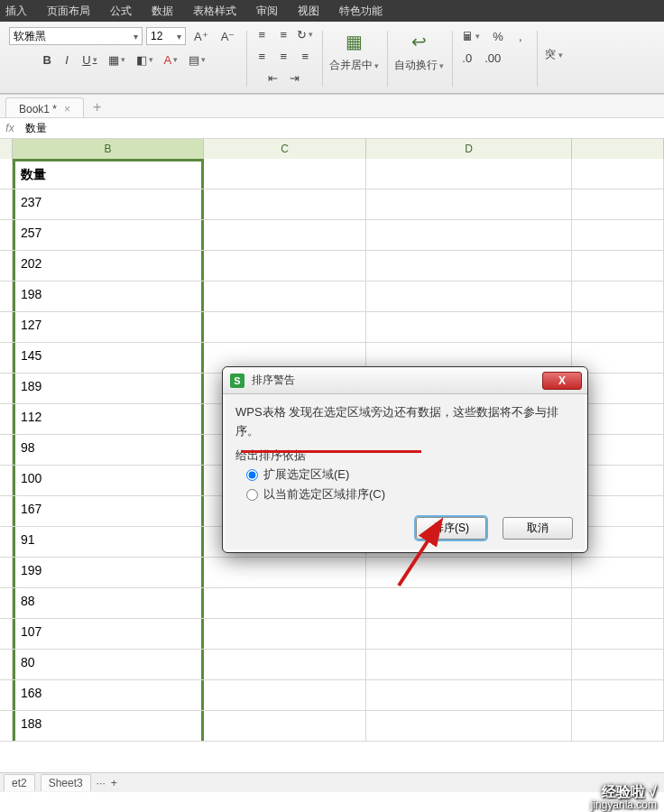  I want to click on increase-indent-icon: ⇥, so click(294, 78).